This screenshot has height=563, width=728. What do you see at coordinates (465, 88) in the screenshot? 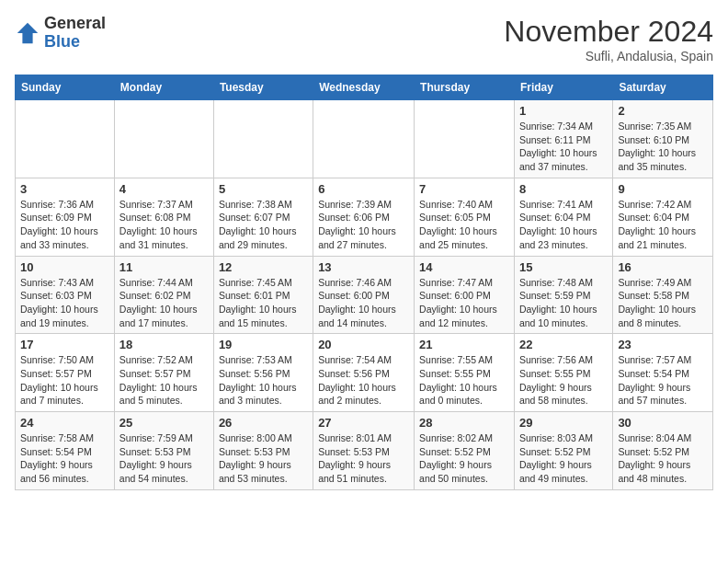
I see `weekday-header-thursday: Thursday` at bounding box center [465, 88].